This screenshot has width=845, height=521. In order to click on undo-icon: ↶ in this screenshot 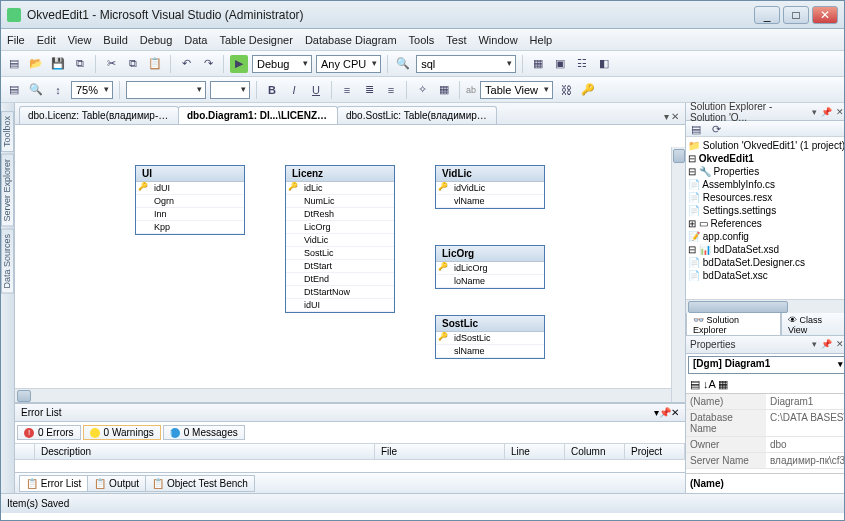, I will do `click(186, 64)`.